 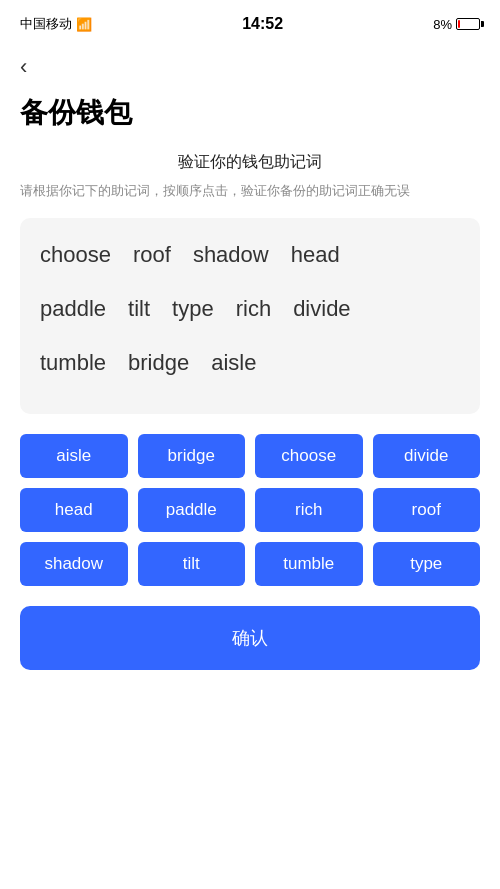 What do you see at coordinates (427, 456) in the screenshot?
I see `keyword-button: divide` at bounding box center [427, 456].